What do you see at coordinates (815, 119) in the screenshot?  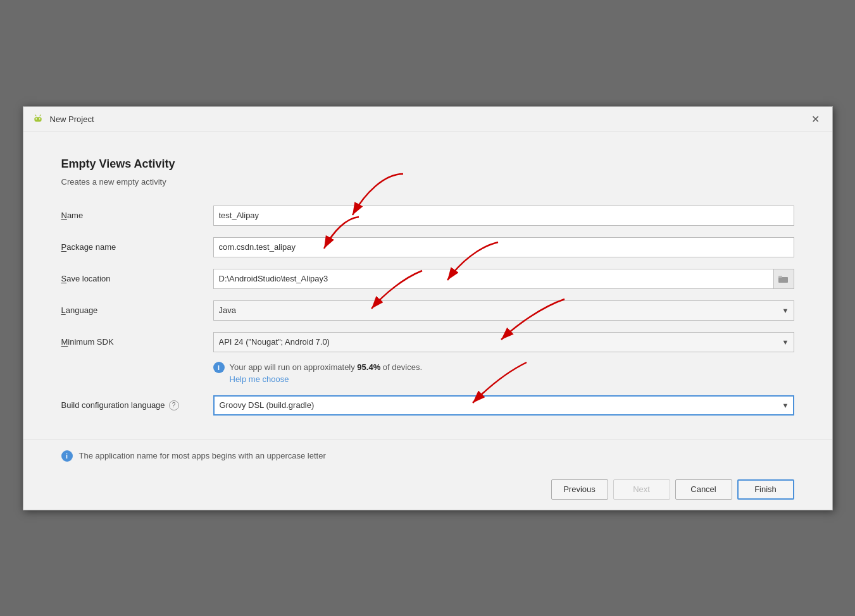 I see `close-button: ✕` at bounding box center [815, 119].